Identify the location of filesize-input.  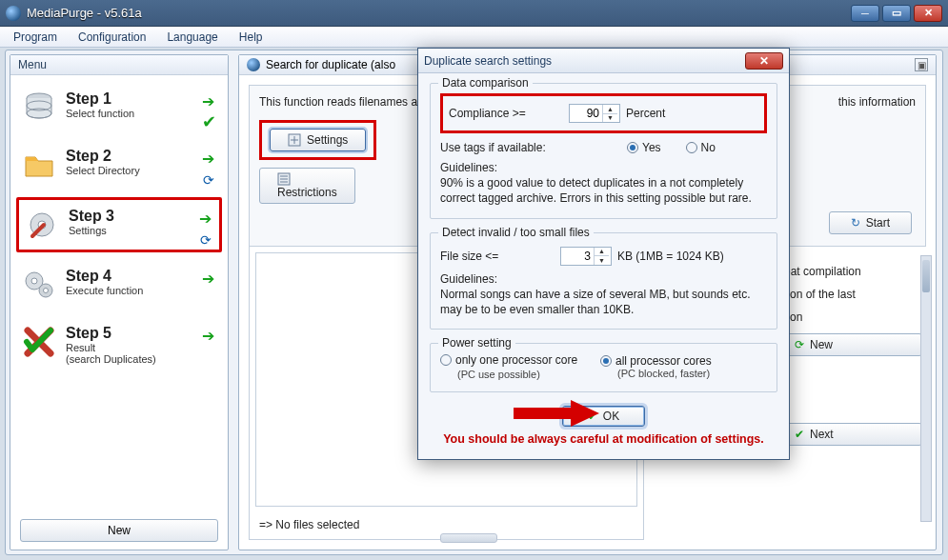
(577, 256).